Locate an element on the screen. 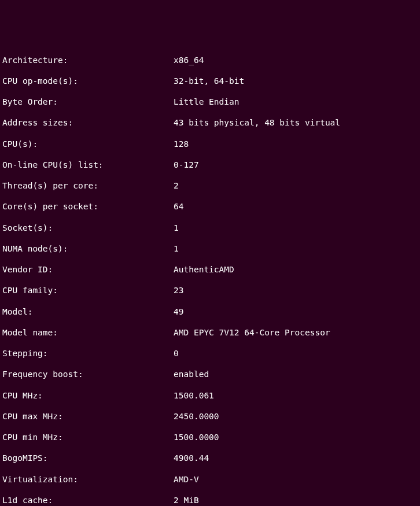 This screenshot has width=420, height=506. row-cpu-family: CPU family:23 is located at coordinates (211, 290).